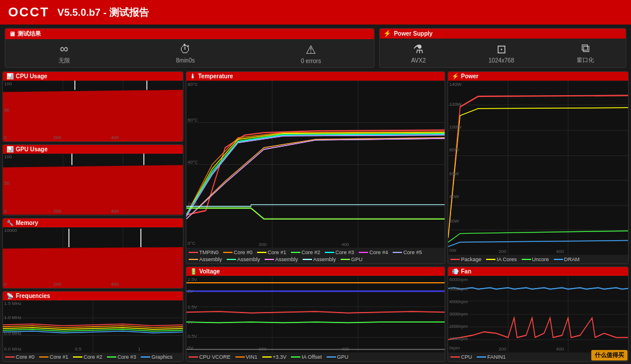 The height and width of the screenshot is (364, 631). Describe the element at coordinates (456, 104) in the screenshot. I see `y-120w: 120W` at that location.